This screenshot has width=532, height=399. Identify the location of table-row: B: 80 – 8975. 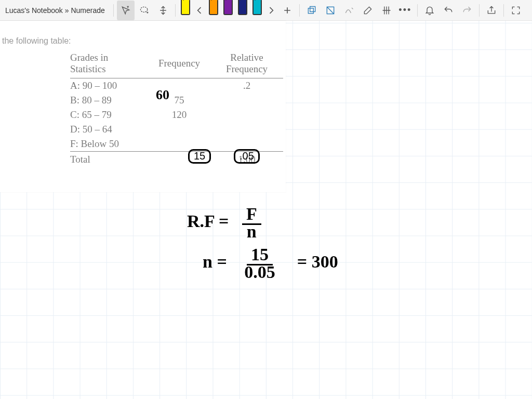
(177, 100).